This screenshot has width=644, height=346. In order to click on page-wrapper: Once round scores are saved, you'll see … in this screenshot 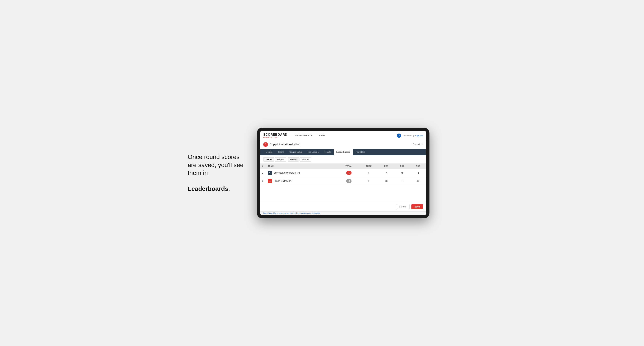, I will do `click(322, 173)`.